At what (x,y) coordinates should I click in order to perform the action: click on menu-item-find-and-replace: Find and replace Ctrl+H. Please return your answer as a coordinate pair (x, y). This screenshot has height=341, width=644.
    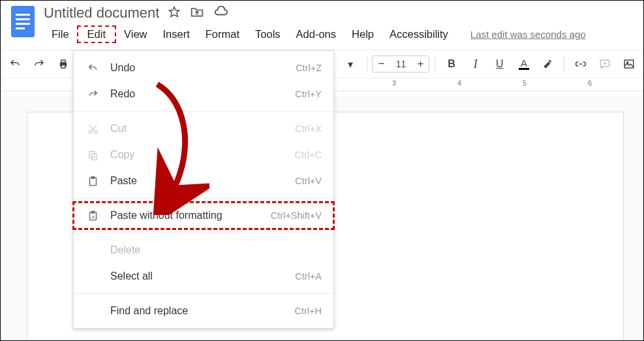
    Looking at the image, I should click on (204, 311).